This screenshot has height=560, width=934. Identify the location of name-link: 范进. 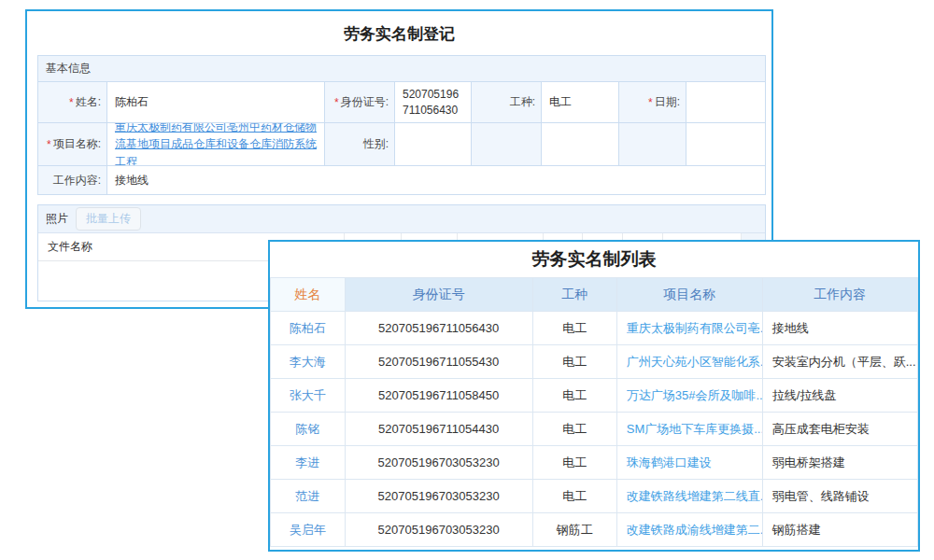
(307, 497).